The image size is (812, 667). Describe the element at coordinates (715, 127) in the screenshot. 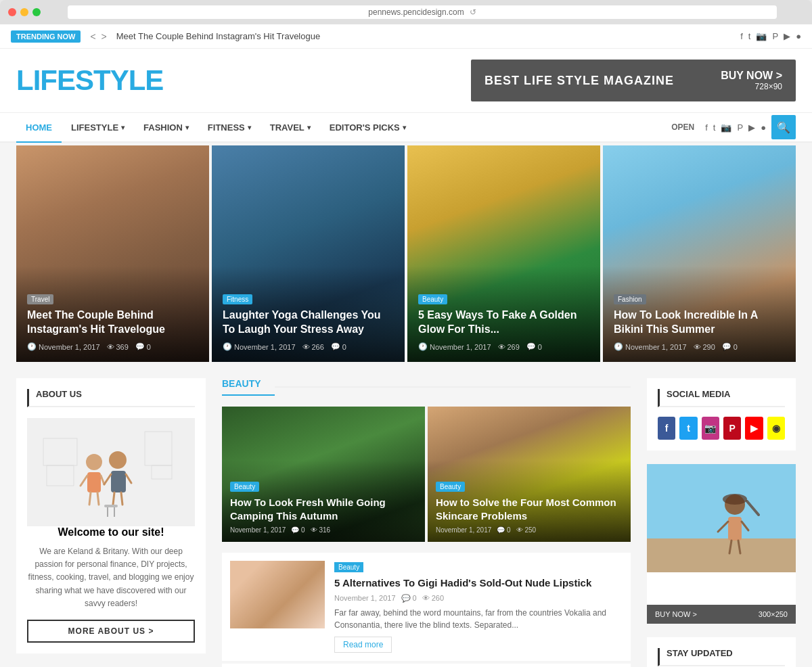

I see `nav-tw-icon: t` at that location.